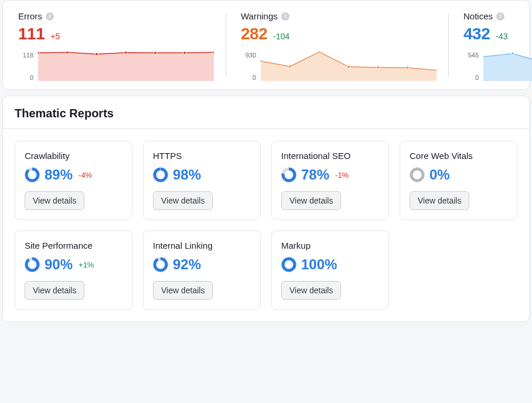 The image size is (532, 403). What do you see at coordinates (74, 245) in the screenshot?
I see `report-title: Site Performance` at bounding box center [74, 245].